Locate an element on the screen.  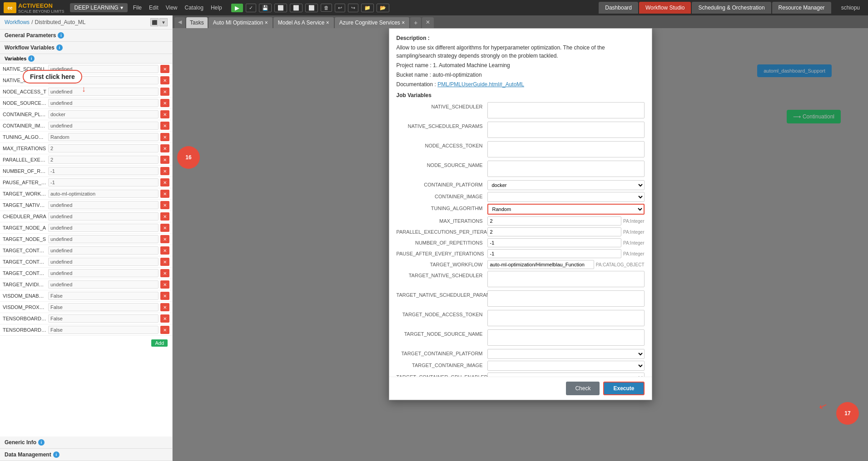
tab-close-all: ✕ is located at coordinates (428, 23).